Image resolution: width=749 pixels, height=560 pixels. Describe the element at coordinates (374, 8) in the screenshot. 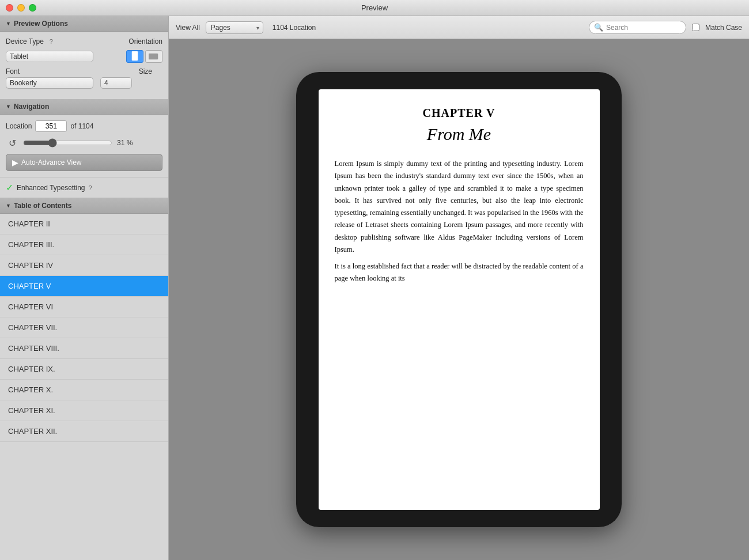

I see `titlebar: Preview` at that location.